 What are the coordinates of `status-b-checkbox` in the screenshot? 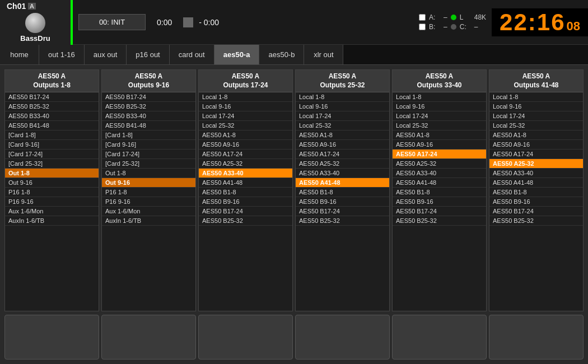 It's located at (422, 27).